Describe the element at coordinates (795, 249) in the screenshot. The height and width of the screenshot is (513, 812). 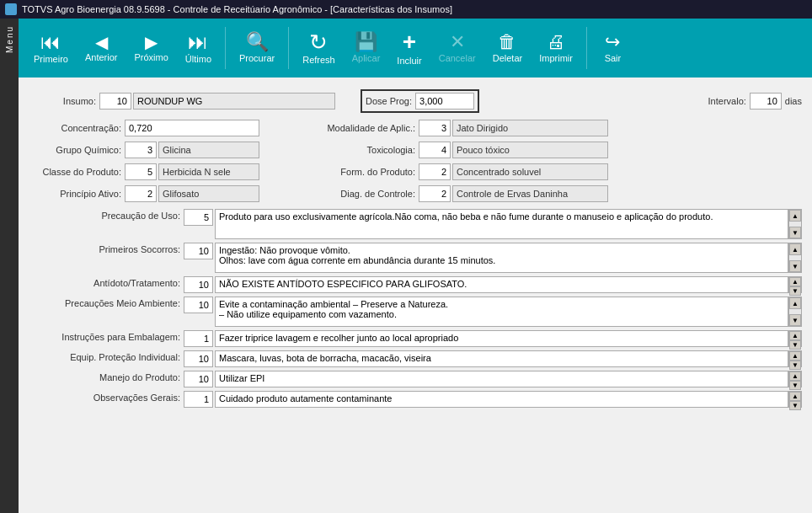
I see `memo-scroll-up-1: ▲` at that location.